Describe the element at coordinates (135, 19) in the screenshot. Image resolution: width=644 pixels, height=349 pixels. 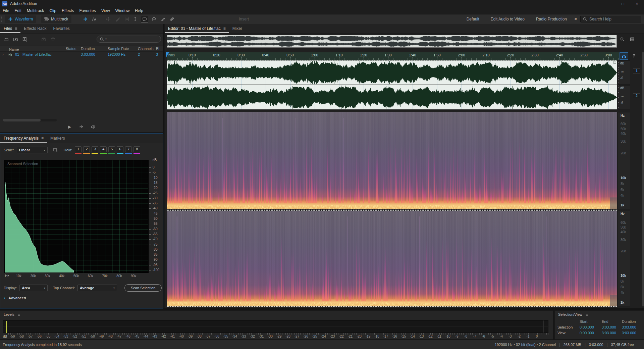
I see `time-selection-tool-button` at that location.